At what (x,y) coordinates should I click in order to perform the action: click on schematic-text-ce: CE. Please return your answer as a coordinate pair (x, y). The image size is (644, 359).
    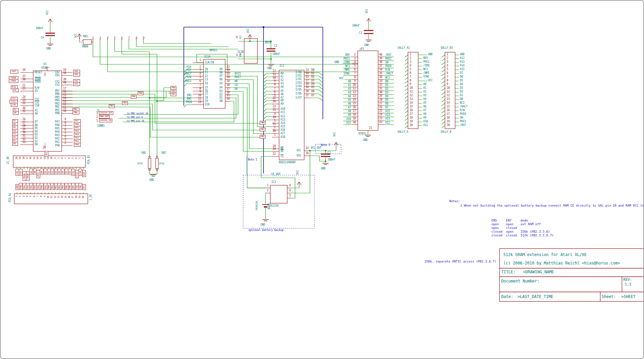
    Looking at the image, I should click on (236, 85).